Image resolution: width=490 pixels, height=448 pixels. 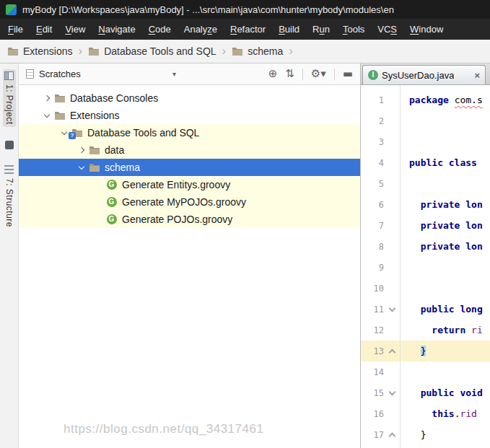 I want to click on breadcrumb-item-database-tools-and-sql: Database Tools and SQL, so click(x=152, y=51).